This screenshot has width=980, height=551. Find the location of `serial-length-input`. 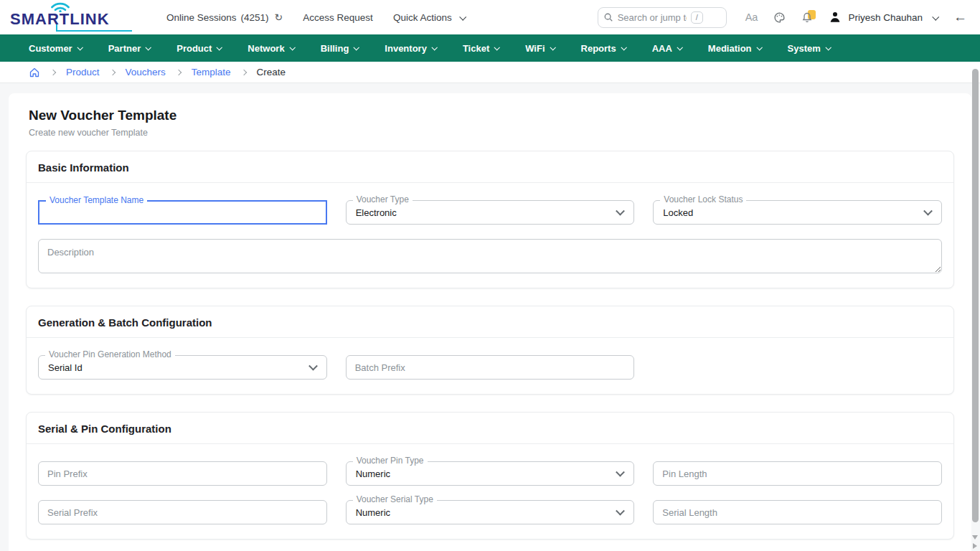

serial-length-input is located at coordinates (798, 512).